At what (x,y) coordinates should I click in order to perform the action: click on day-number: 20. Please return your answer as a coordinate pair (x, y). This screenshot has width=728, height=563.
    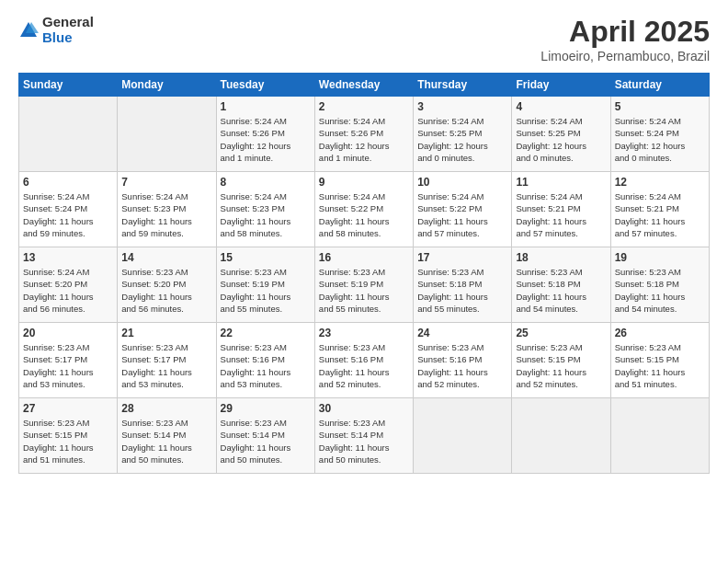
    Looking at the image, I should click on (68, 333).